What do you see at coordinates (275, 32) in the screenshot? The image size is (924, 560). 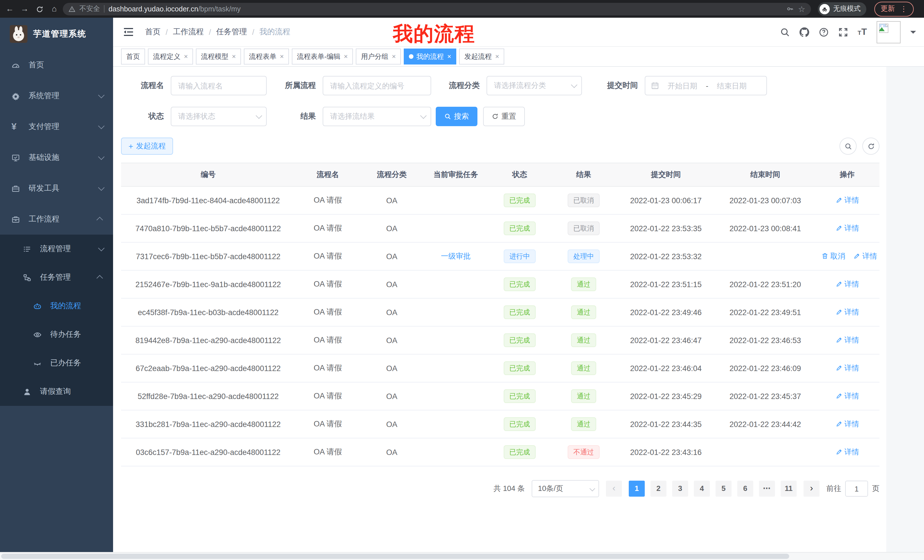 I see `breadcrumb-item-current: 我的流程` at bounding box center [275, 32].